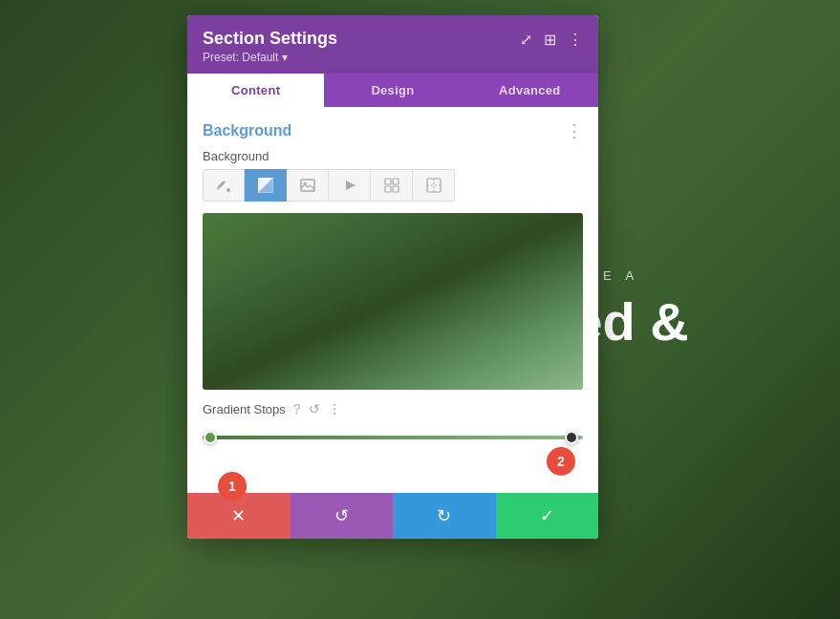 The width and height of the screenshot is (840, 619). Describe the element at coordinates (308, 185) in the screenshot. I see `bg-type-image-btn` at that location.